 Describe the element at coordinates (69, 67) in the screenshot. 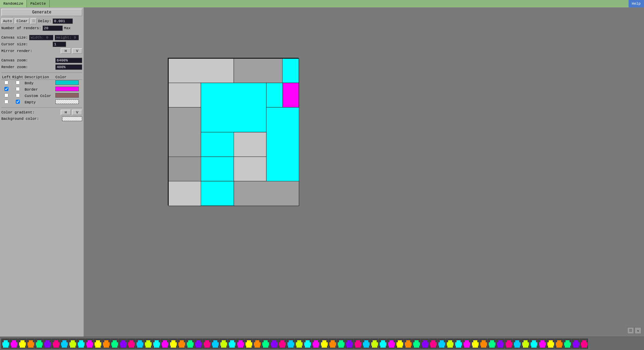

I see `render-zoom-input` at that location.